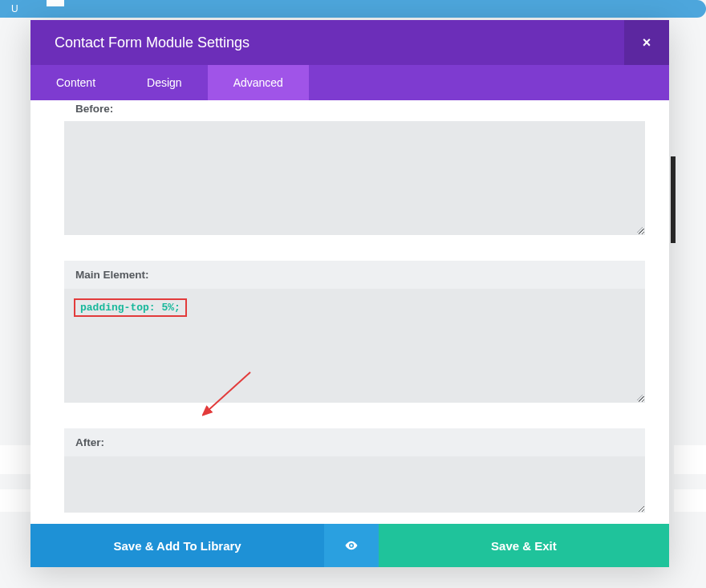 This screenshot has width=706, height=588. What do you see at coordinates (258, 83) in the screenshot?
I see `tab-advanced: Advanced` at bounding box center [258, 83].